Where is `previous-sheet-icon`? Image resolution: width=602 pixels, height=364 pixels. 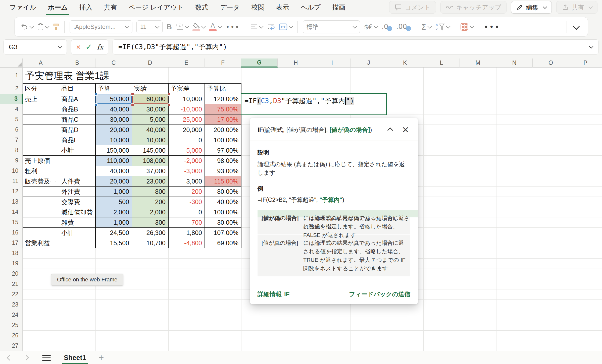
previous-sheet-icon is located at coordinates (10, 358).